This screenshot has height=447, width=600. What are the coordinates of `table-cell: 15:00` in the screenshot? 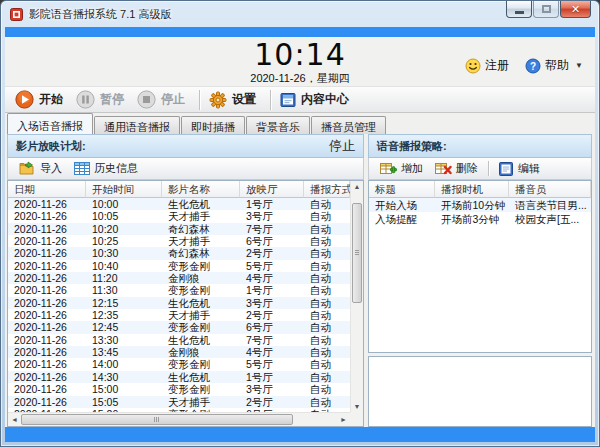 It's located at (124, 389).